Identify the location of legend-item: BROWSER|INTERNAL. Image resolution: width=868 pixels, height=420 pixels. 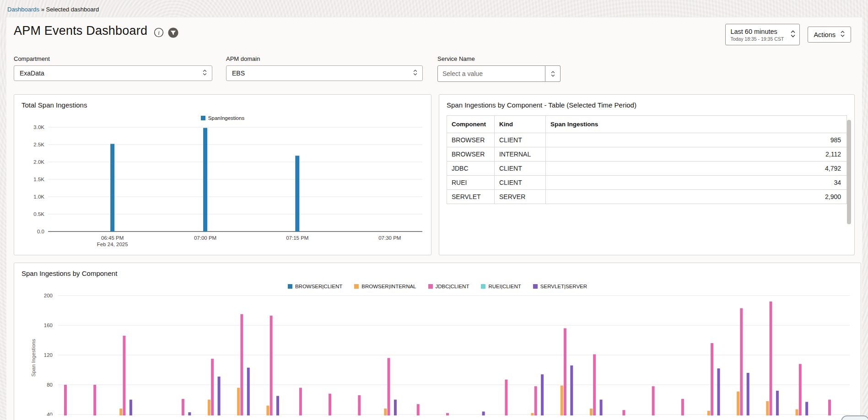
(385, 286).